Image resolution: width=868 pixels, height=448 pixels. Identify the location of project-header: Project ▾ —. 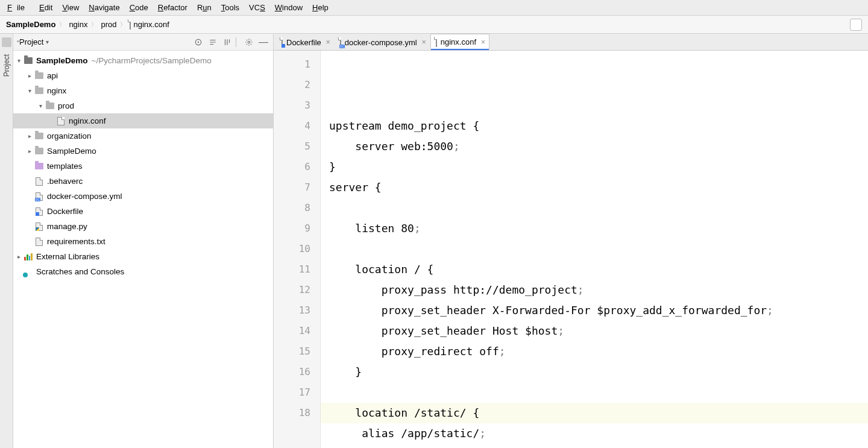
(143, 42).